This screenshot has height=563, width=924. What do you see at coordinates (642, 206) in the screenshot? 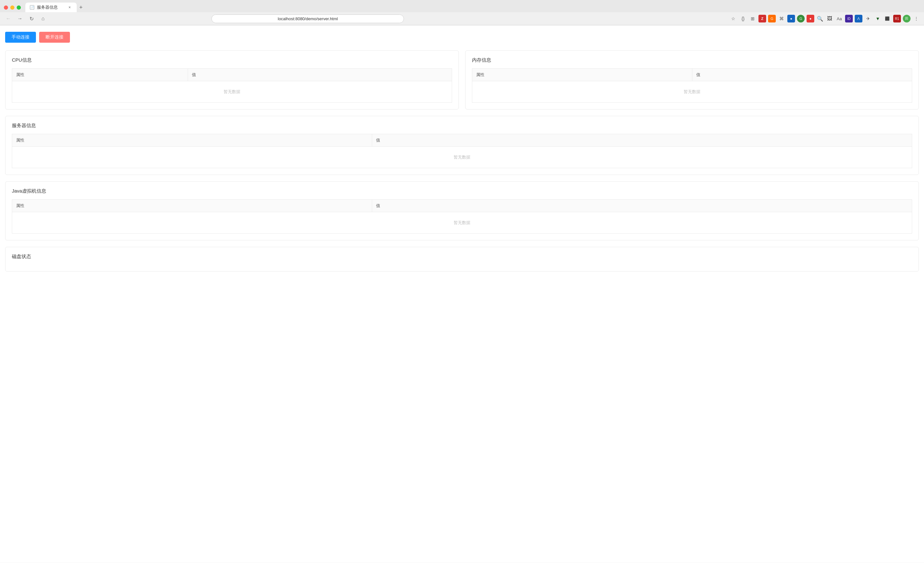
I see `jvm-col-val: 值` at bounding box center [642, 206].